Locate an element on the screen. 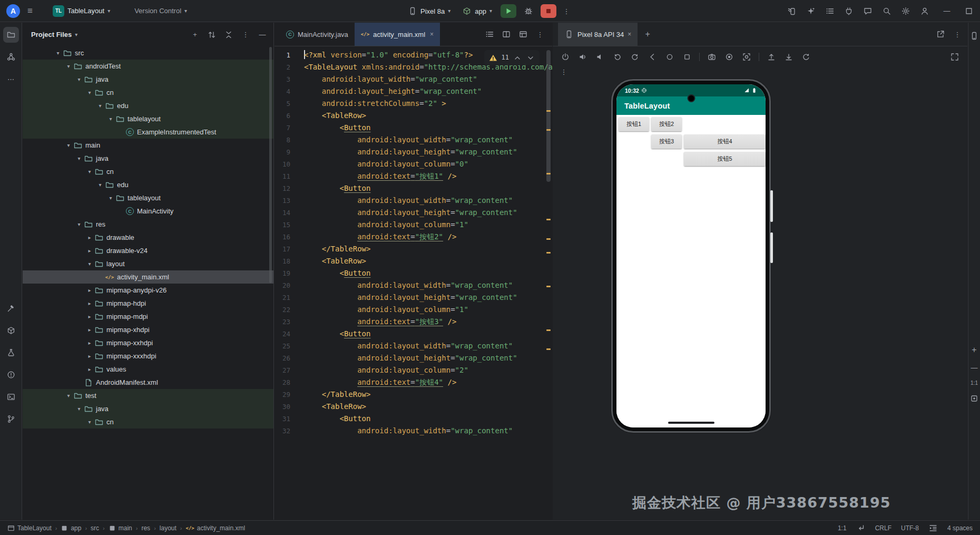  tree-item-mipmap-hdpi: ▸mipmap-hdpi is located at coordinates (148, 304).